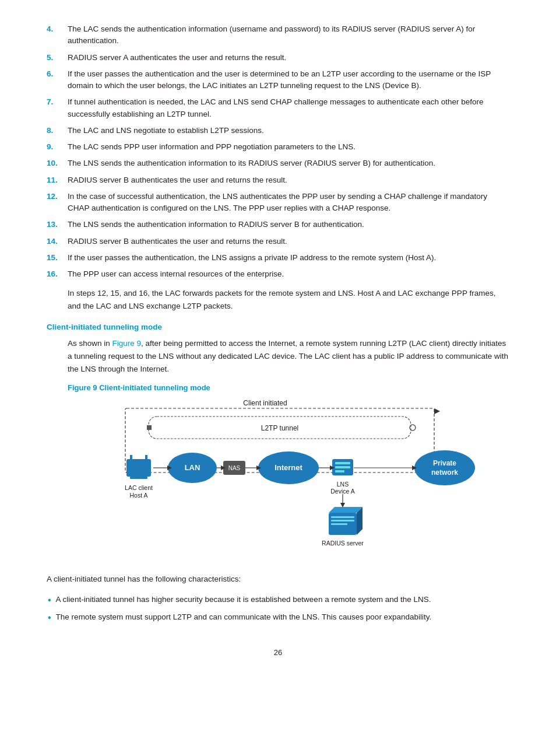 Image resolution: width=556 pixels, height=756 pixels. Describe the element at coordinates (343, 491) in the screenshot. I see `svg-text: Device A` at that location.